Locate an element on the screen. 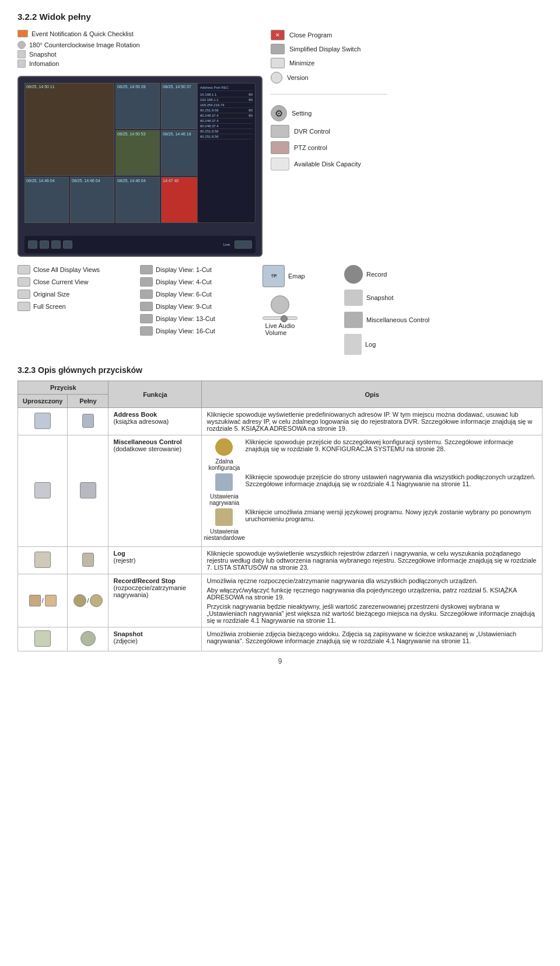 This screenshot has height=966, width=560. rp-simplified-label: Simplified Display Switch is located at coordinates (325, 49).